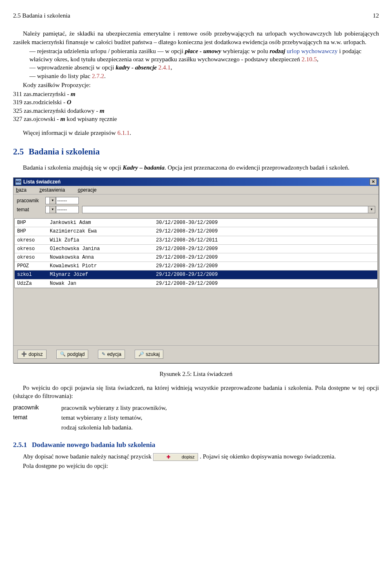 This screenshot has width=392, height=588. Describe the element at coordinates (196, 231) in the screenshot. I see `table-row: BHPKazimierczak Ewa29/12/2008-29/12/2009` at that location.